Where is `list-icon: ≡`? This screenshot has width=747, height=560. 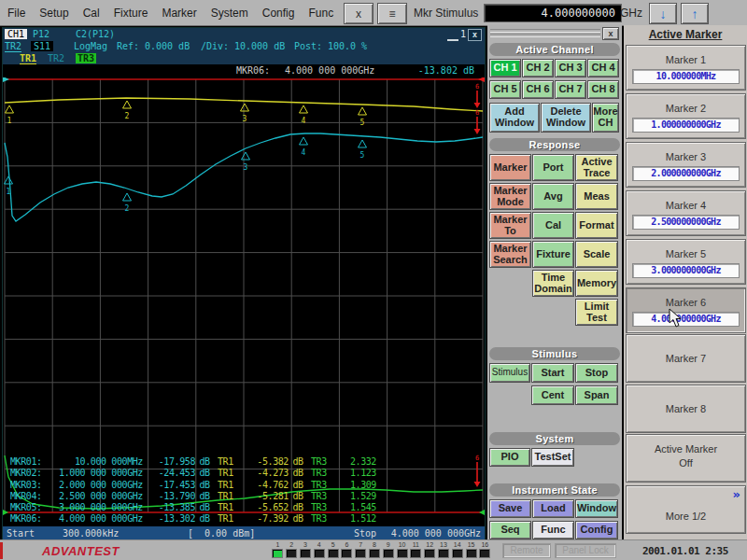 list-icon: ≡ is located at coordinates (392, 13).